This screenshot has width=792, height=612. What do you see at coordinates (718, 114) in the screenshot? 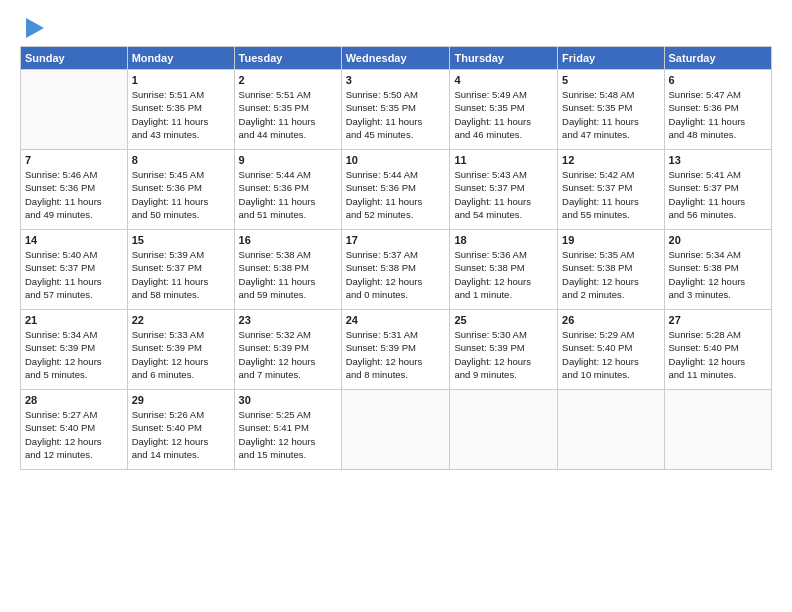
I see `day-detail: Sunrise: 5:47 AMSunset: 5:36 PMDaylight:…` at bounding box center [718, 114].